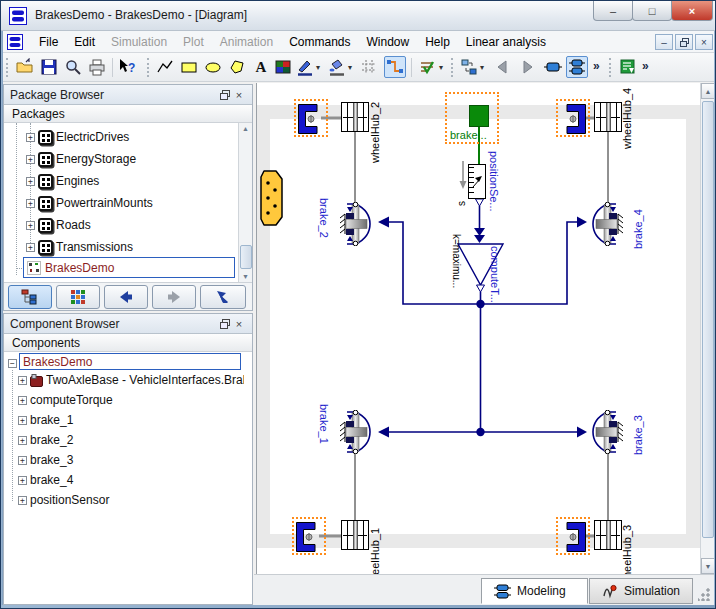  Describe the element at coordinates (369, 67) in the screenshot. I see `grid-button` at that location.